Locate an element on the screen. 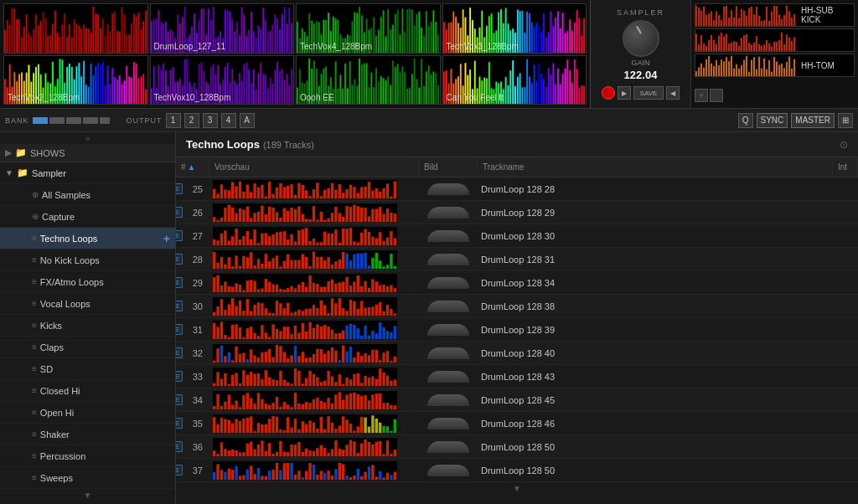  track-label-6: TechVox10_128Bpm is located at coordinates (193, 97).